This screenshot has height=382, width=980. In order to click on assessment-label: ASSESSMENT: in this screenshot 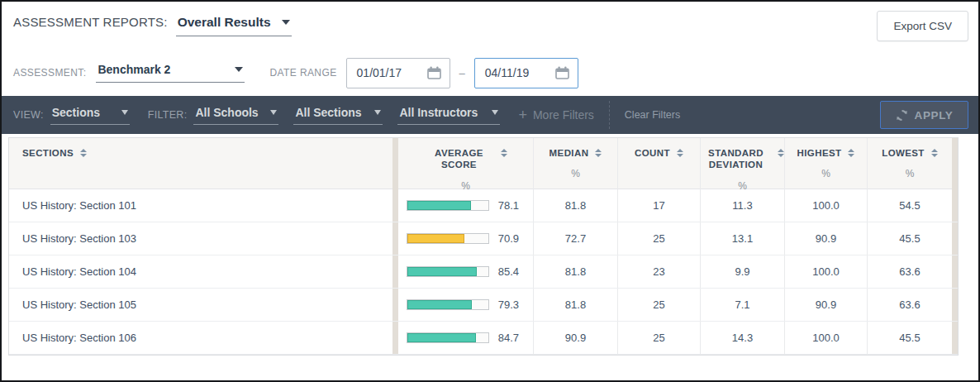, I will do `click(50, 73)`.